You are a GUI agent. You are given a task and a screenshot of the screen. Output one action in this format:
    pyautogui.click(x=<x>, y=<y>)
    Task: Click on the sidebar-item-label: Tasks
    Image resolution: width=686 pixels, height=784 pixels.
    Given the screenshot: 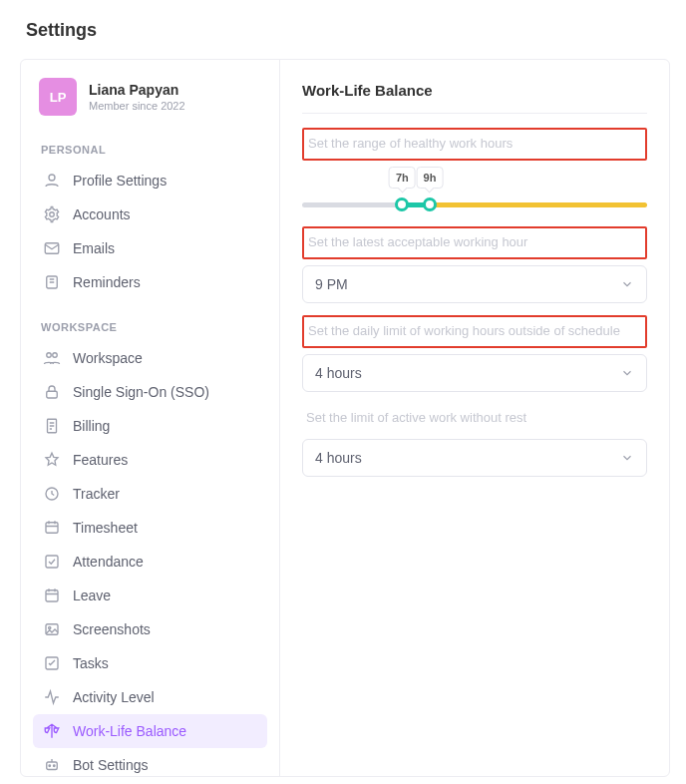 What is the action you would take?
    pyautogui.click(x=91, y=663)
    